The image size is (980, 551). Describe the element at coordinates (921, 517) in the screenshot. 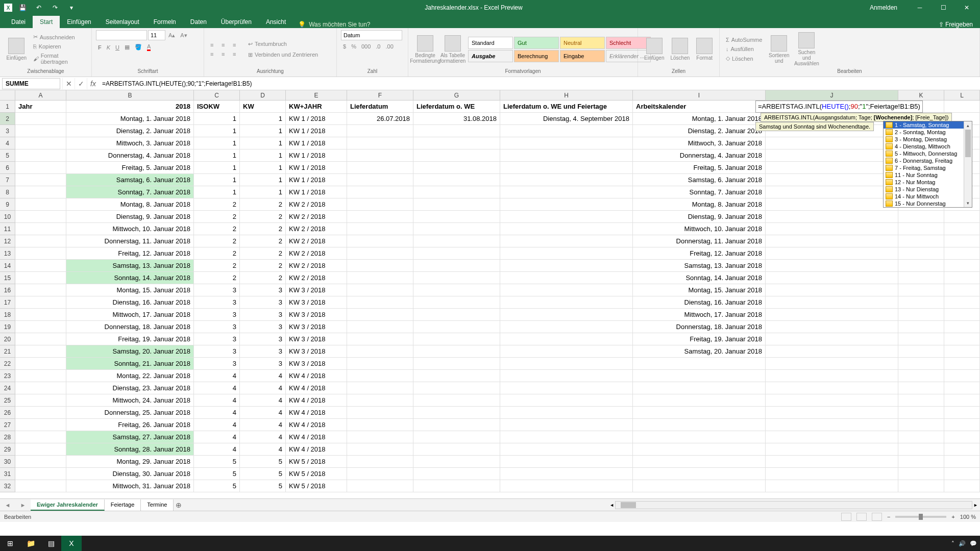

I see `zoom-thumb` at that location.